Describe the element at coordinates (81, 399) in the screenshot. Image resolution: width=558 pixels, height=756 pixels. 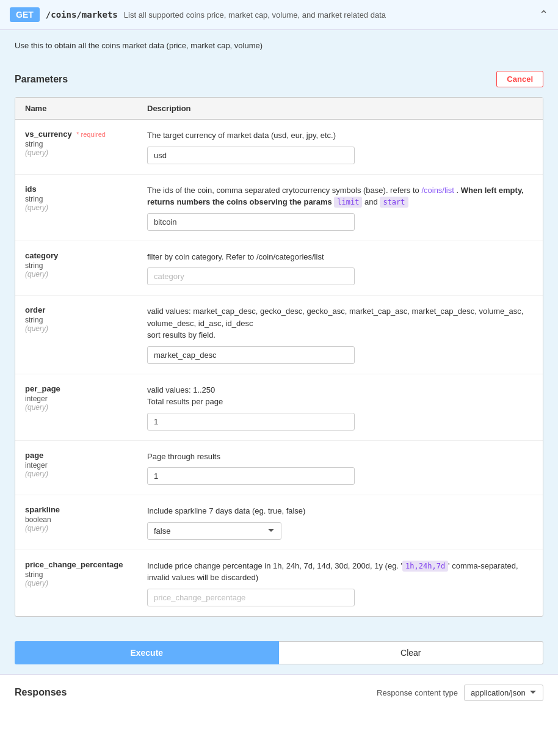
I see `param-type-per-page: integer` at that location.